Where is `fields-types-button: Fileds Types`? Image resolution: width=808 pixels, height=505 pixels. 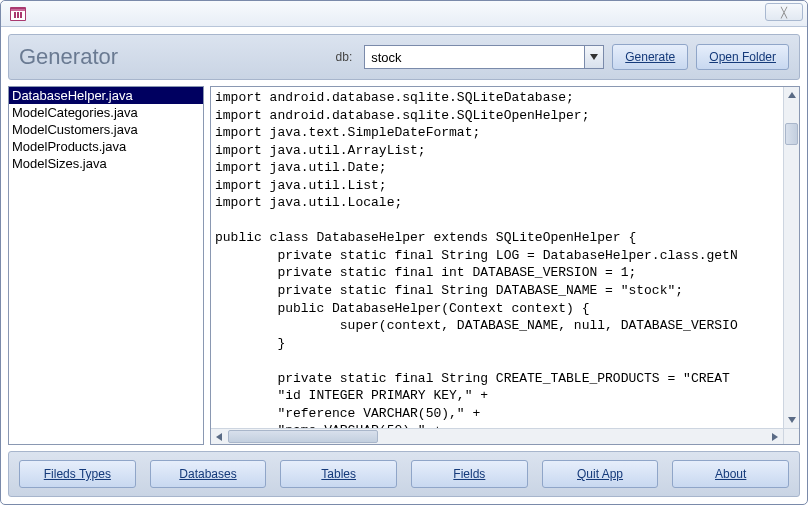 fields-types-button: Fileds Types is located at coordinates (78, 474).